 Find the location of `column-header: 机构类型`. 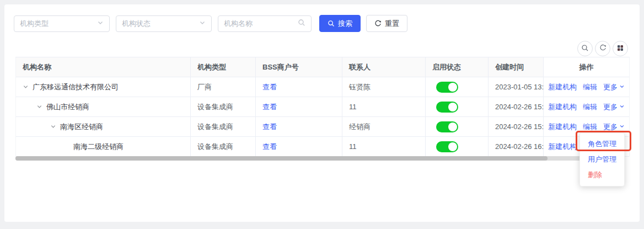

column-header: 机构类型 is located at coordinates (223, 67).